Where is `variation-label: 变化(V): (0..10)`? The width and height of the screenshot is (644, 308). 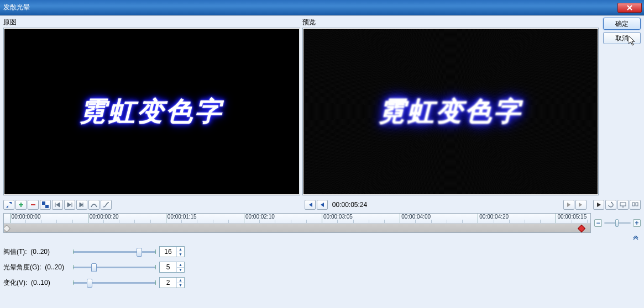 variation-label: 变化(V): (0..10) is located at coordinates (36, 283).